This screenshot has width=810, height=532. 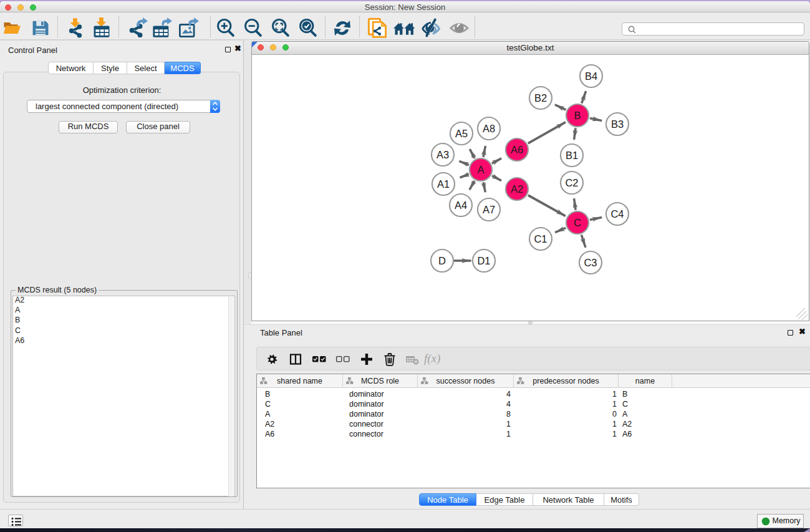 I want to click on svg-text: A8, so click(x=489, y=128).